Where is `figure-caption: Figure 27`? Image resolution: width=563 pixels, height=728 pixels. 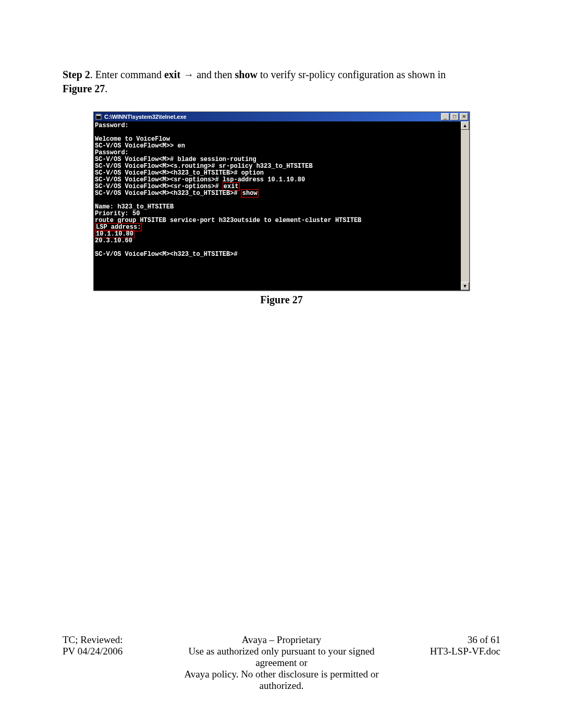
figure-caption: Figure 27 is located at coordinates (282, 300).